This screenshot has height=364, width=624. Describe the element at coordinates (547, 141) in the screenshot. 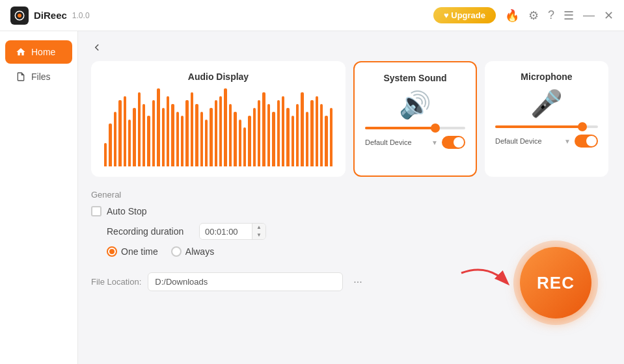

I see `microphone-device-row: Default Device ▼` at that location.